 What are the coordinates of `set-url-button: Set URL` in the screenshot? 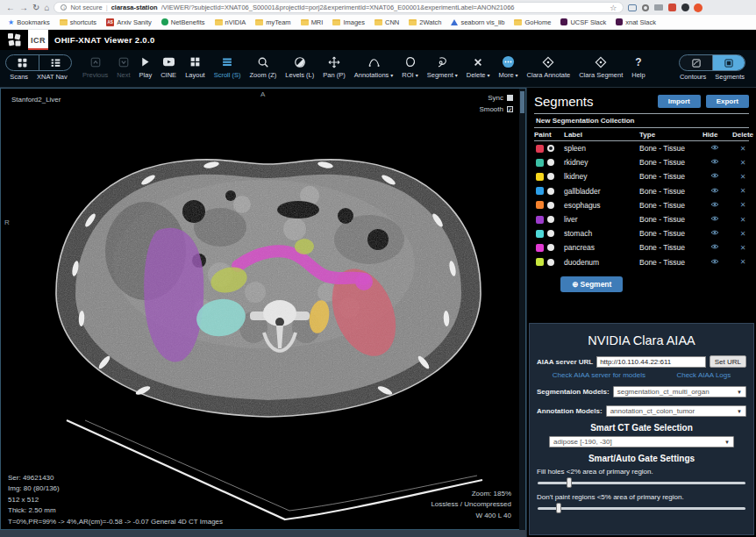 It's located at (728, 362).